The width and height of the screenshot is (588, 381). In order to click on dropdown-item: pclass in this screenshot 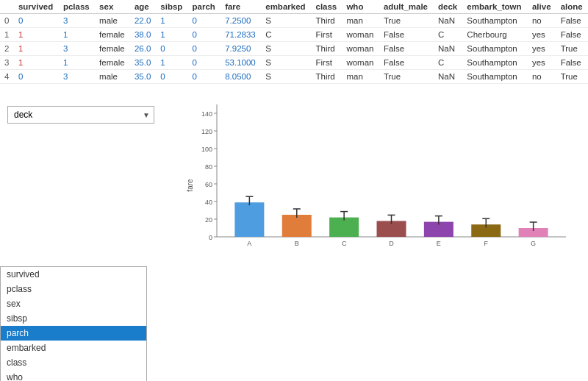, I will do `click(74, 289)`.